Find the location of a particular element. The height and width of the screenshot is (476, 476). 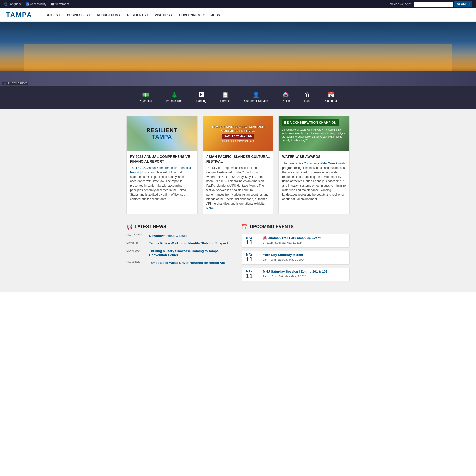

nav-link-residents: RESIDENTS ▾ is located at coordinates (137, 15).